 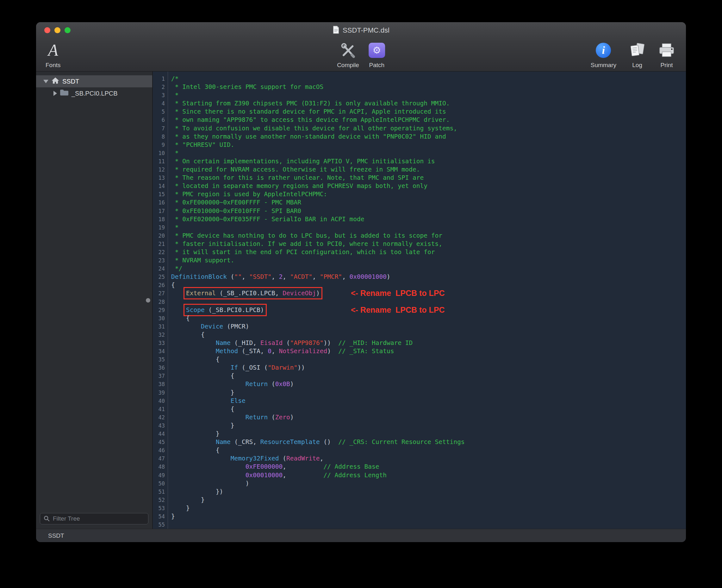 I want to click on titlebar: SSDT-PMC.dsl, so click(x=361, y=30).